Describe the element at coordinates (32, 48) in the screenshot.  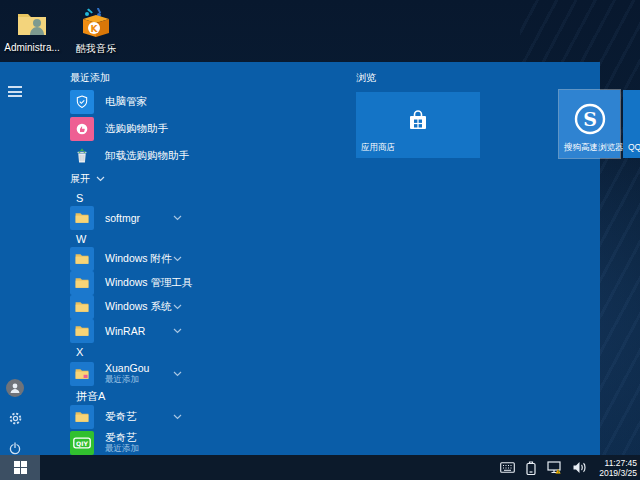
I see `desktop-icon-label: Administra...` at that location.